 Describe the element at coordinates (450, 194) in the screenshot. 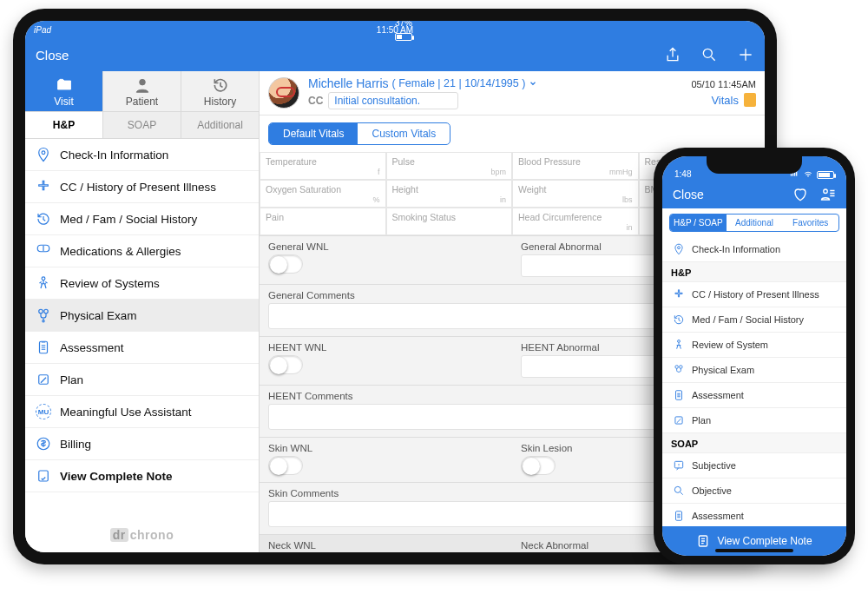

I see `vital-height: Heightin` at that location.